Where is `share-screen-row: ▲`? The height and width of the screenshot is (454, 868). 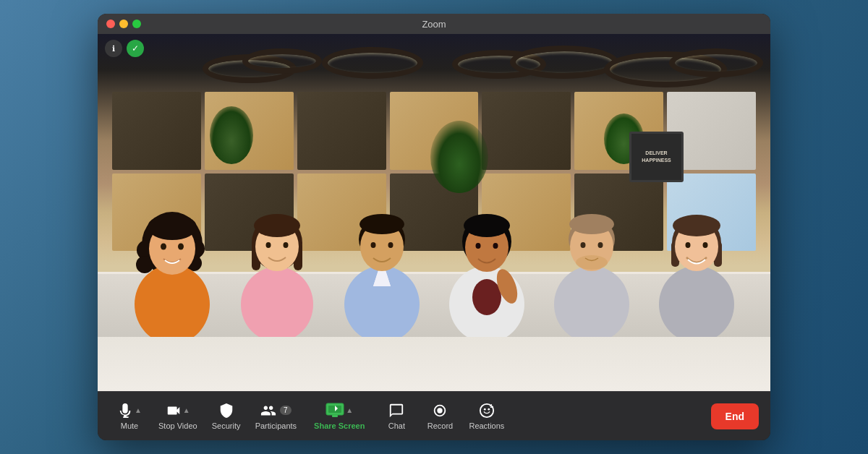
share-screen-row: ▲ is located at coordinates (339, 411).